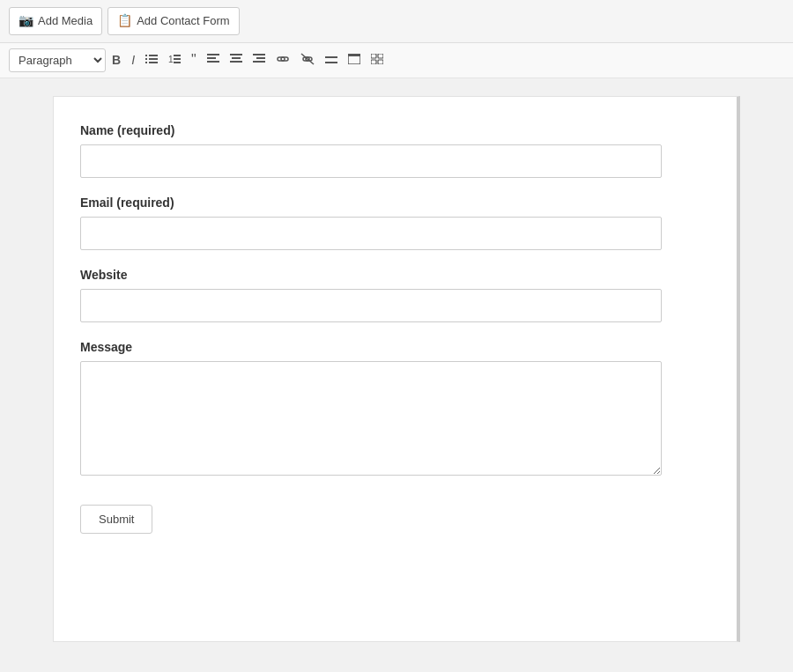  I want to click on paragraph-select: Paragraph Heading 1 Heading 2 Heading 3 …, so click(57, 60).